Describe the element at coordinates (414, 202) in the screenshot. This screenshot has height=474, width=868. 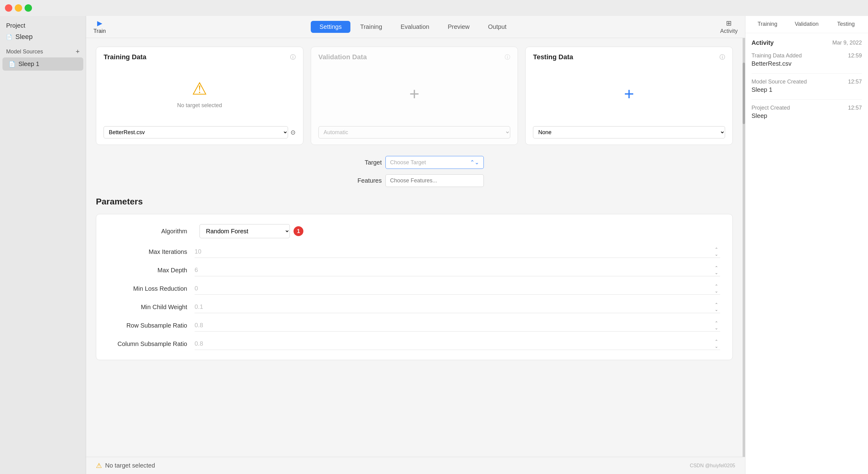
I see `parameters-title: Parameters` at that location.